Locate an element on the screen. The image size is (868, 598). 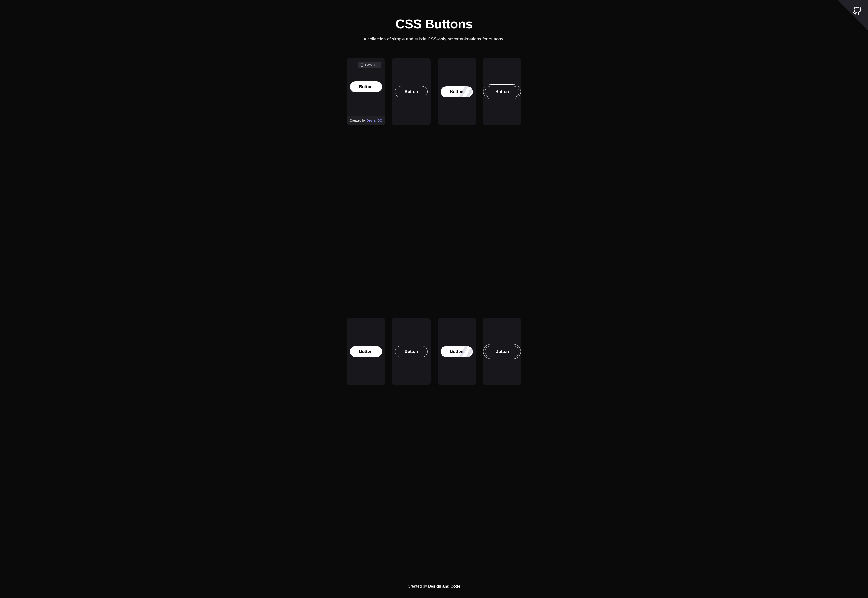
footer-created-by: Created by is located at coordinates (418, 586).